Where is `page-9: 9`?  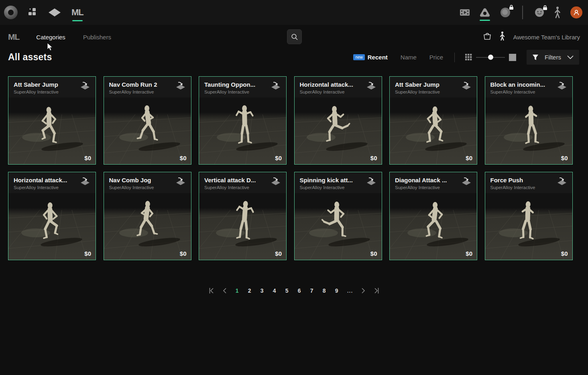 page-9: 9 is located at coordinates (337, 291).